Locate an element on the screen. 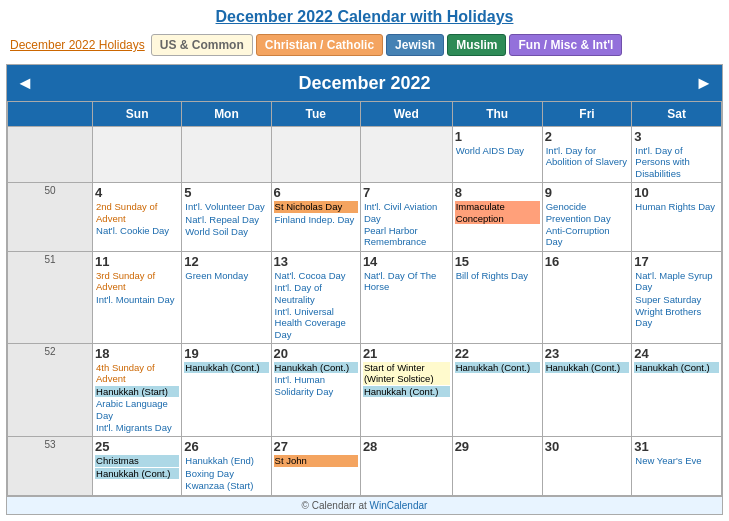 This screenshot has width=729, height=521. calendar-day-26: 26 Hanukkah (End) Boxing Day Kwanzaa (St… is located at coordinates (226, 466).